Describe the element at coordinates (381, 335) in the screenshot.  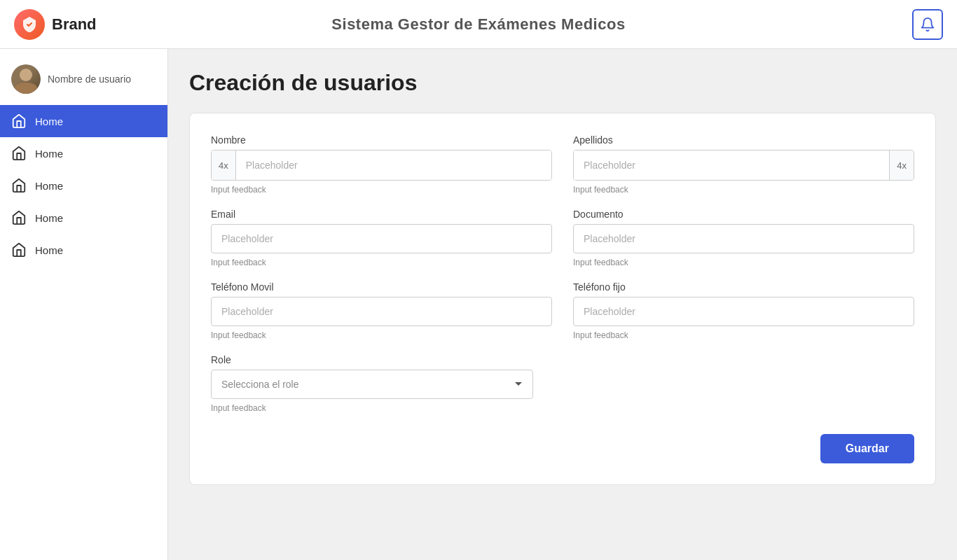
I see `telefono-movil-feedback: Input feedback` at that location.